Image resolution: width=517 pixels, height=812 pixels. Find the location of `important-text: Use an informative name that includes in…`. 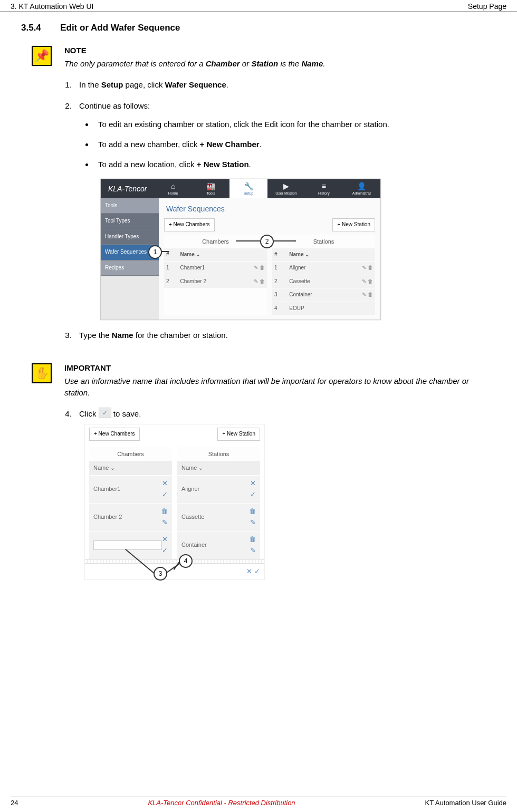

important-text: Use an informative name that includes in… is located at coordinates (280, 387).